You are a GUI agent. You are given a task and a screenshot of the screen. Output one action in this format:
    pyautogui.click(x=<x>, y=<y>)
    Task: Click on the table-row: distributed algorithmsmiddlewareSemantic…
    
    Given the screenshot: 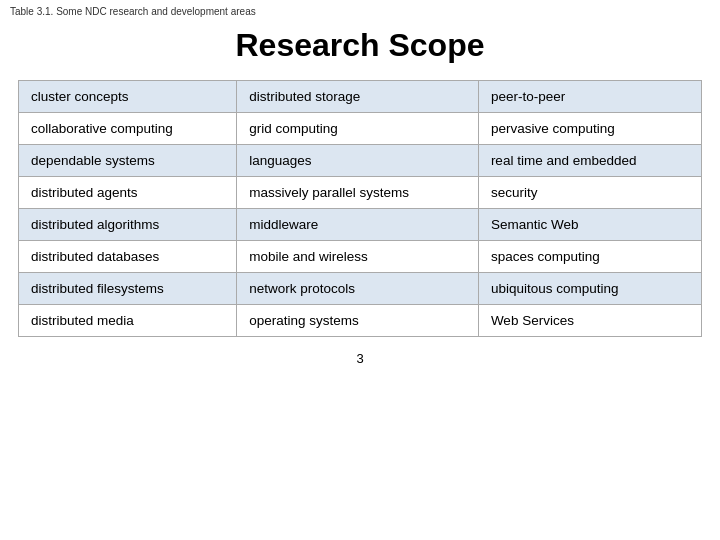 What is the action you would take?
    pyautogui.click(x=360, y=225)
    